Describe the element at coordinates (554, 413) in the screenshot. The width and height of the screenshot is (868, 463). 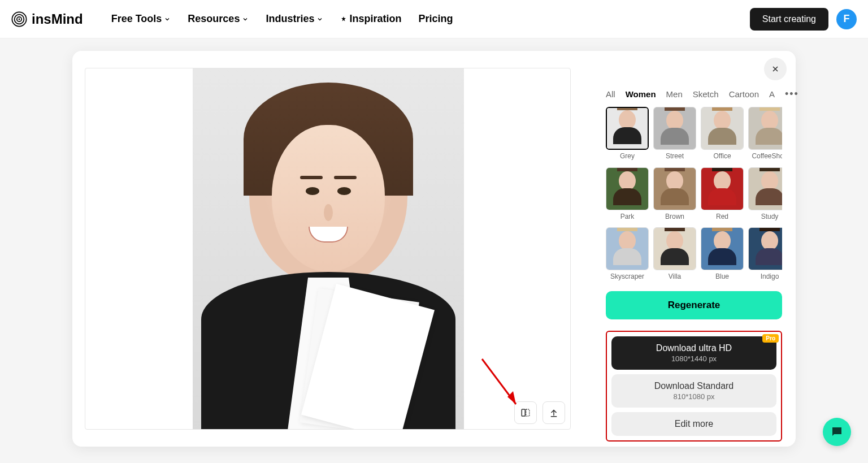
I see `upload-button` at that location.